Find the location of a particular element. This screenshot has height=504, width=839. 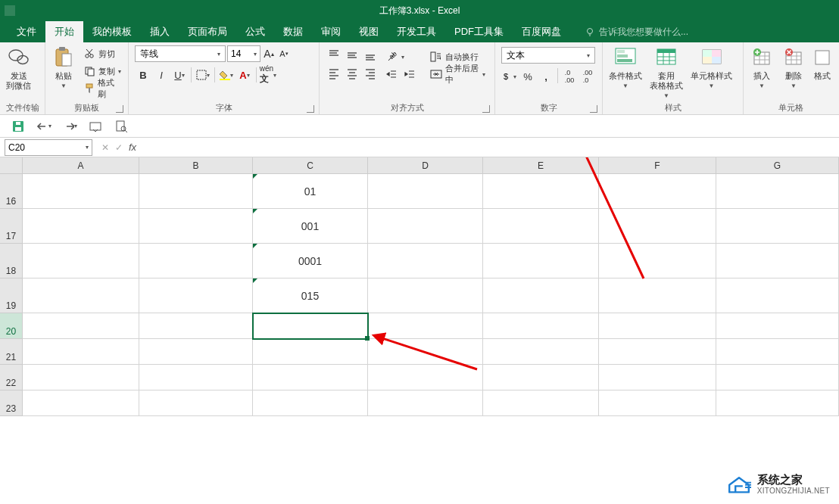

align-top-button is located at coordinates (334, 55).